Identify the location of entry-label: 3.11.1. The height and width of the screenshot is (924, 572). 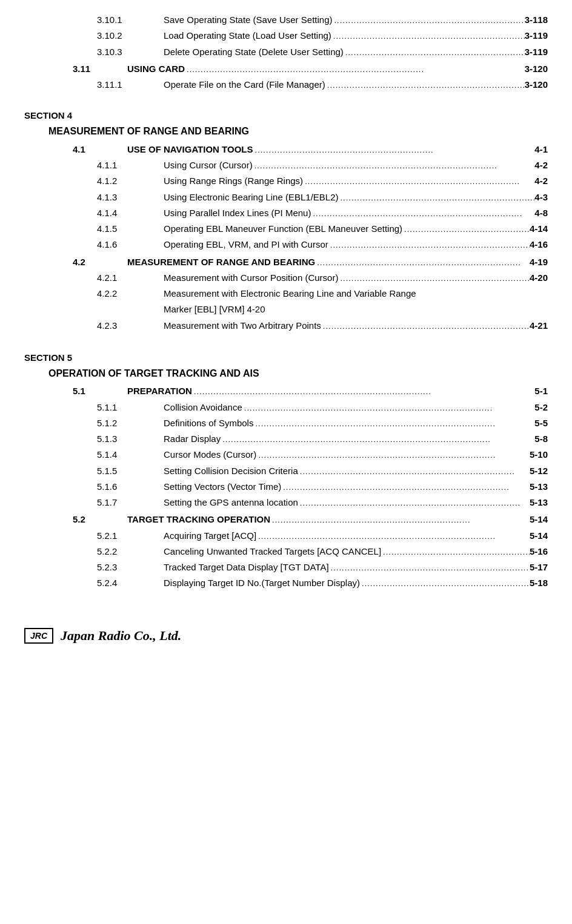
(130, 85).